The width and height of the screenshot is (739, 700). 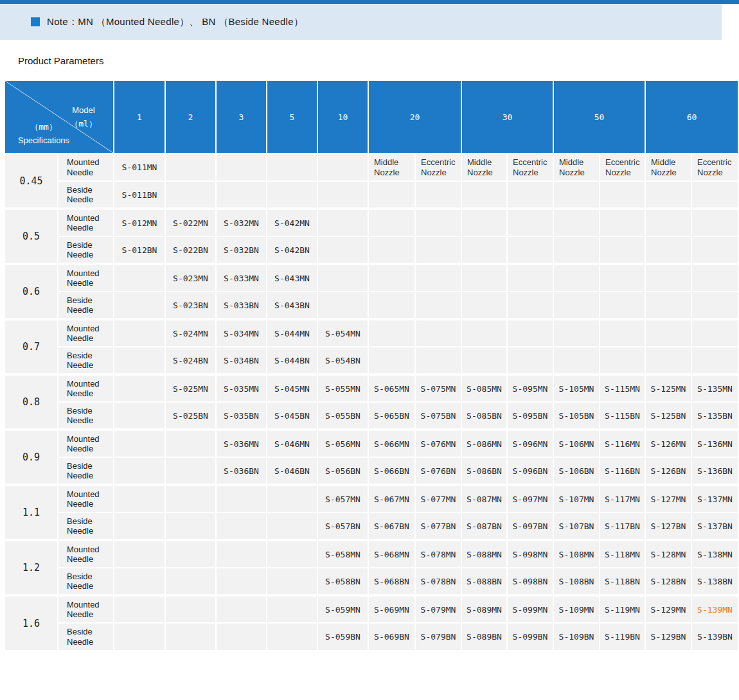 What do you see at coordinates (622, 637) in the screenshot?
I see `model-code-cell: S-119BN` at bounding box center [622, 637].